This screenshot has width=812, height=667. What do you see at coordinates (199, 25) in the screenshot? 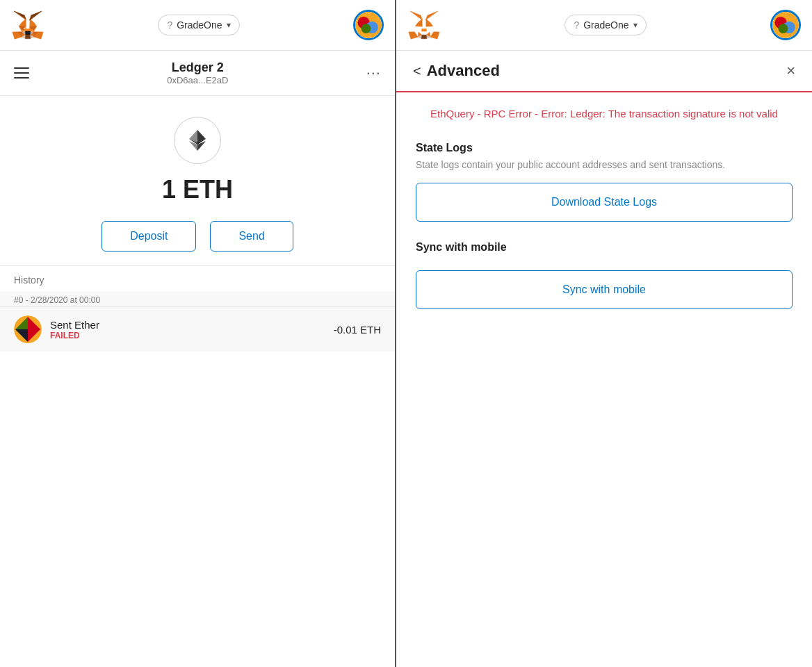
I see `network-label: GradeOne` at bounding box center [199, 25].